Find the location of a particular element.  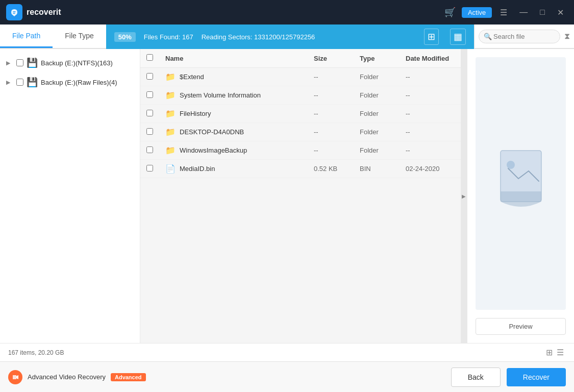

table-row: 📁DESKTOP-D4A0DNB--Folder-- is located at coordinates (301, 132).